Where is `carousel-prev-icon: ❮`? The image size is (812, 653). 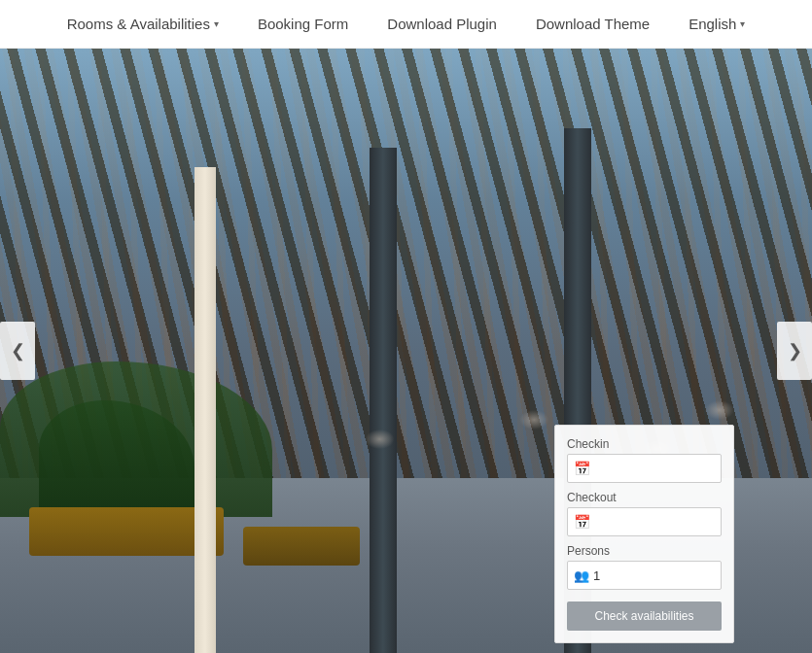
carousel-prev-icon: ❮ is located at coordinates (18, 351).